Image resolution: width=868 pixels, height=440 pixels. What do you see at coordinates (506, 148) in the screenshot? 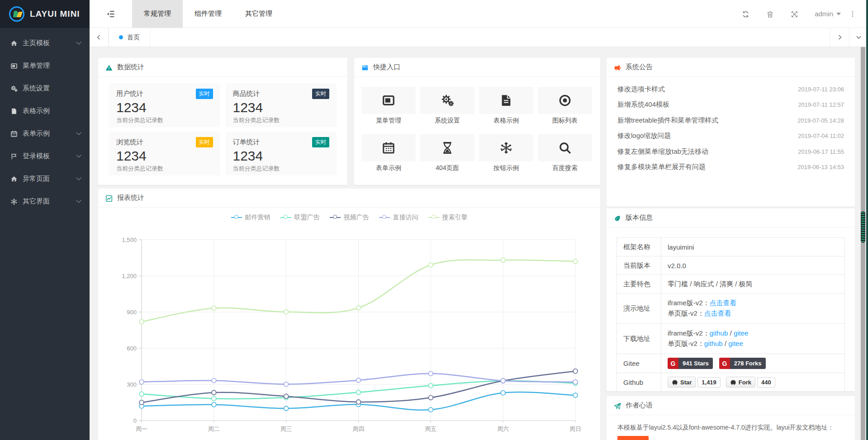
I see `snowflake-icon` at bounding box center [506, 148].